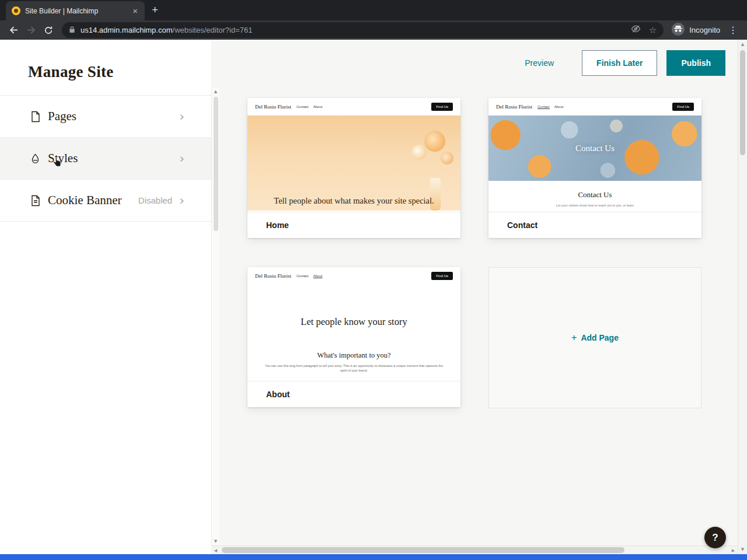  I want to click on taskbar-edge, so click(374, 557).